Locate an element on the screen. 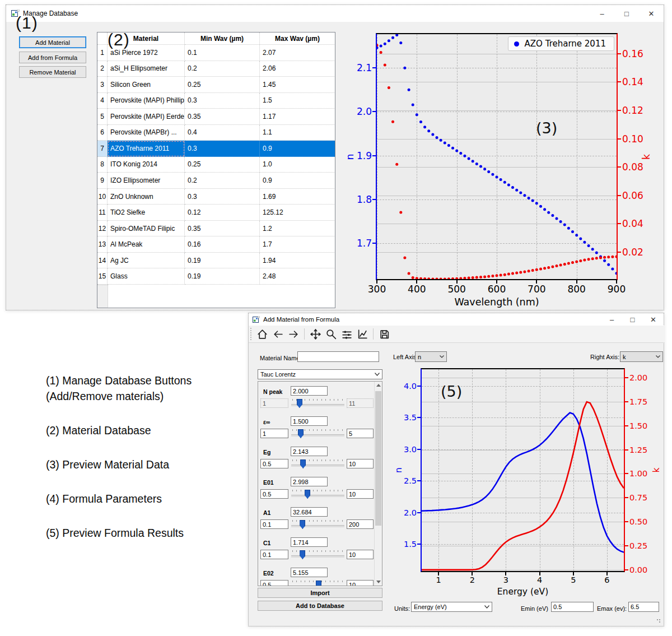 The width and height of the screenshot is (672, 636). table-cell: Al McPeak is located at coordinates (146, 244).